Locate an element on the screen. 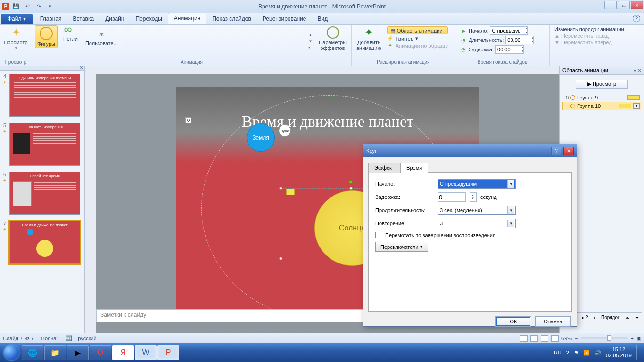 Image resolution: width=644 pixels, height=362 pixels. thumbnail-7: 7✦ Время и движение планет is located at coordinates (42, 242).